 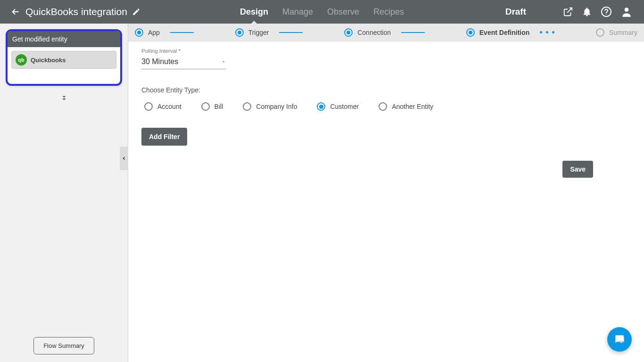 What do you see at coordinates (368, 33) in the screenshot?
I see `step-connection: Connection` at bounding box center [368, 33].